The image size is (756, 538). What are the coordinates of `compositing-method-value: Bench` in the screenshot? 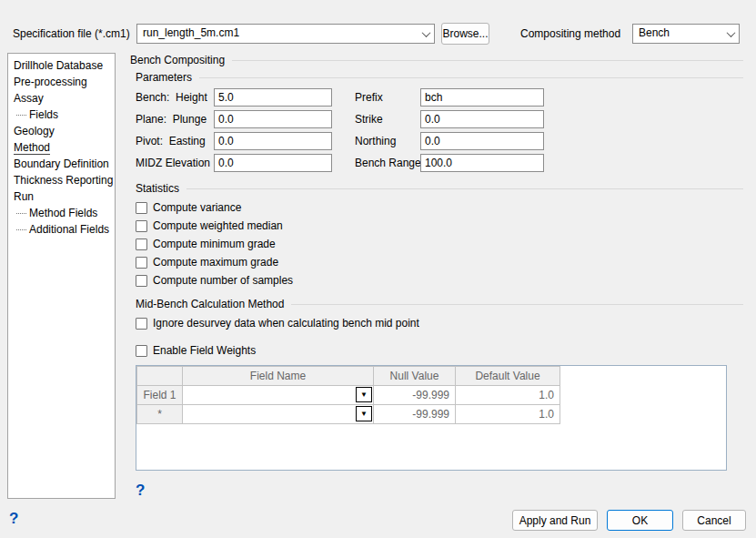 It's located at (678, 34).